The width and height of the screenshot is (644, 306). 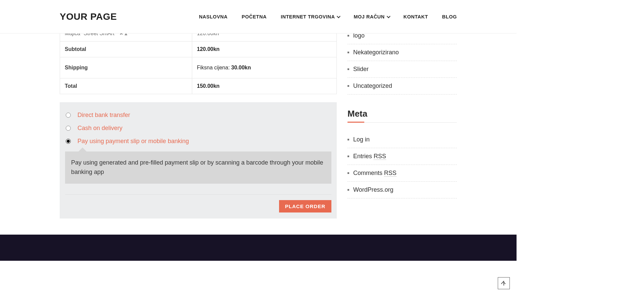 What do you see at coordinates (402, 165) in the screenshot?
I see `meta-list: Log in Entries RSS Comments RSS WordPres…` at bounding box center [402, 165].